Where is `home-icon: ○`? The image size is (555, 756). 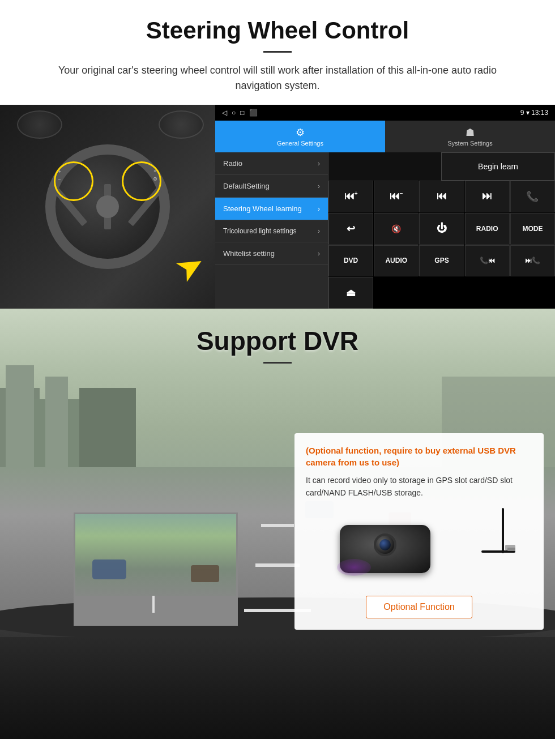
home-icon: ○ is located at coordinates (233, 113).